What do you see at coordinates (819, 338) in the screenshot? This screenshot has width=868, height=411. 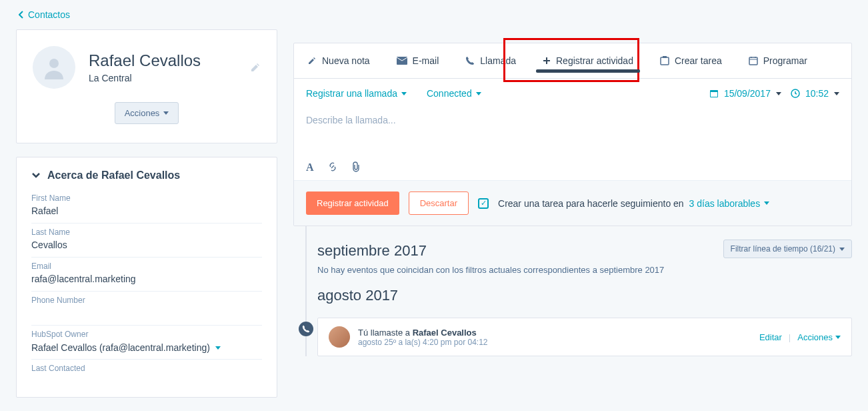 I see `activity-actions-link: Acciones` at bounding box center [819, 338].